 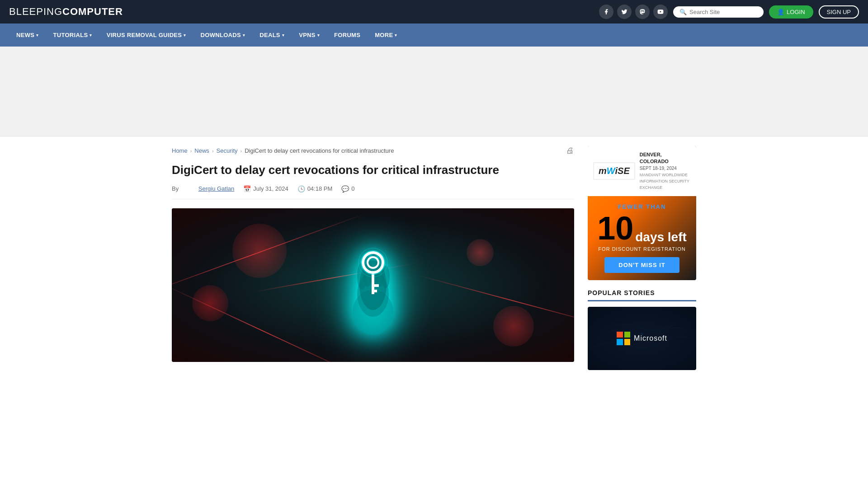 I want to click on mwise-logo: mWiSE, so click(x=614, y=171).